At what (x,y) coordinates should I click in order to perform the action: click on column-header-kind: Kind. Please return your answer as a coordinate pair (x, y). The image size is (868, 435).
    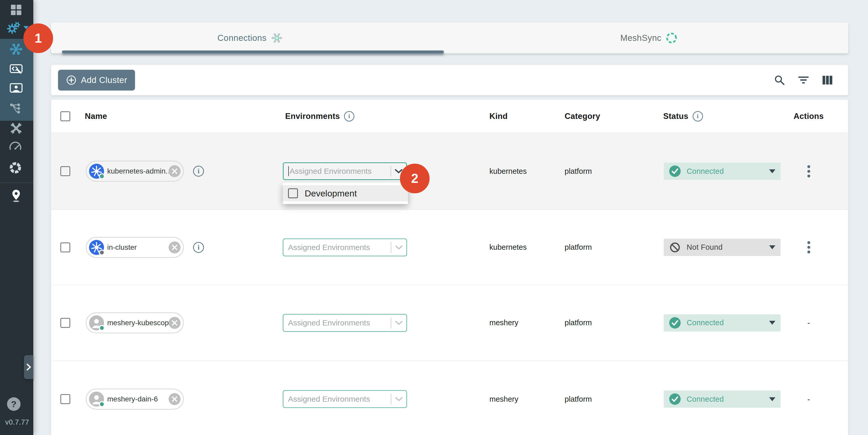
    Looking at the image, I should click on (512, 116).